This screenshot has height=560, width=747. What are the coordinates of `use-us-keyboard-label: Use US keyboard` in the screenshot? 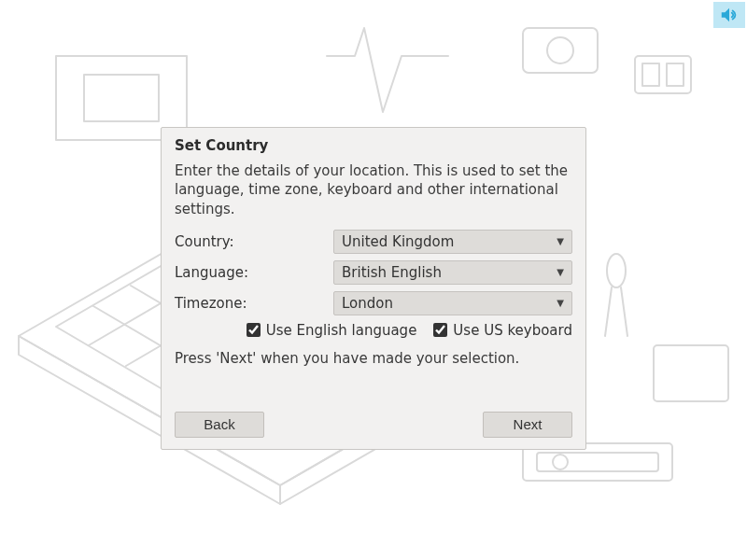 It's located at (513, 330).